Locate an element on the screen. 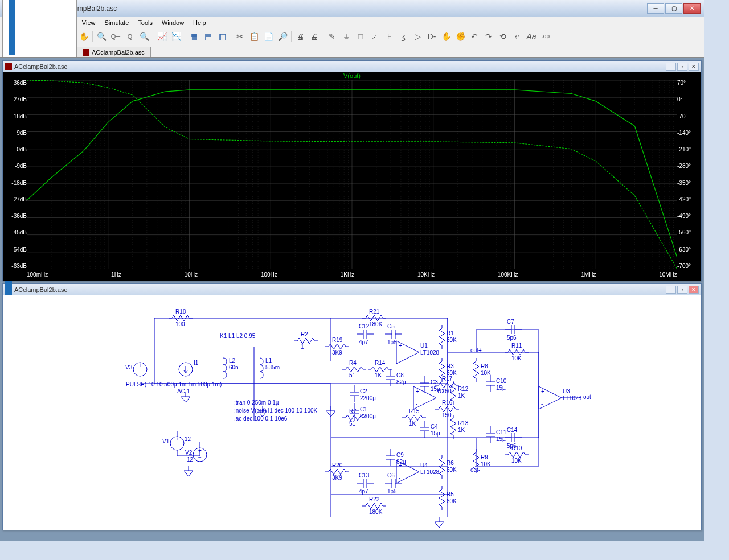 This screenshot has width=729, height=560. mirror-button: ⎌ is located at coordinates (517, 36).